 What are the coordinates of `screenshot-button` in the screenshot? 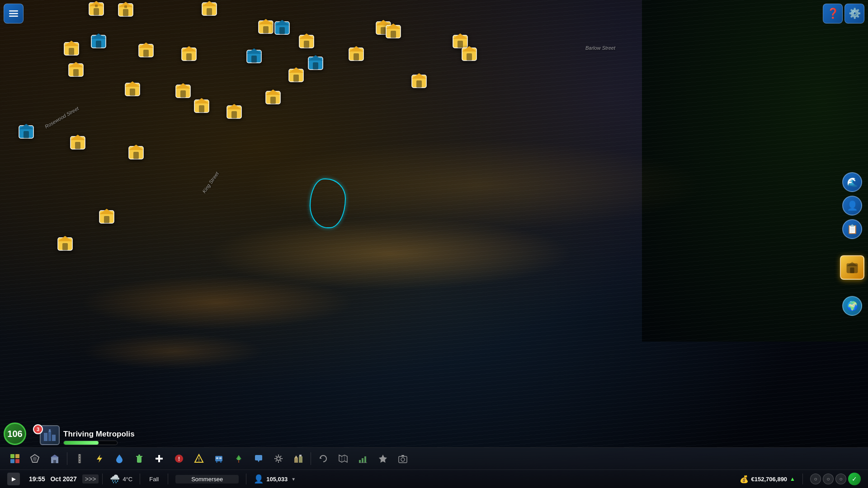 It's located at (403, 459).